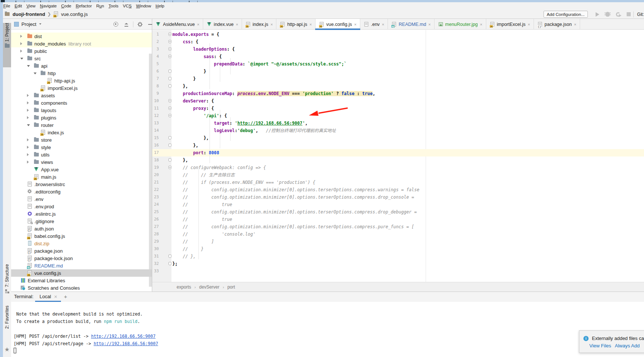 The image size is (644, 357). Describe the element at coordinates (160, 6) in the screenshot. I see `menu-help: Help` at that location.